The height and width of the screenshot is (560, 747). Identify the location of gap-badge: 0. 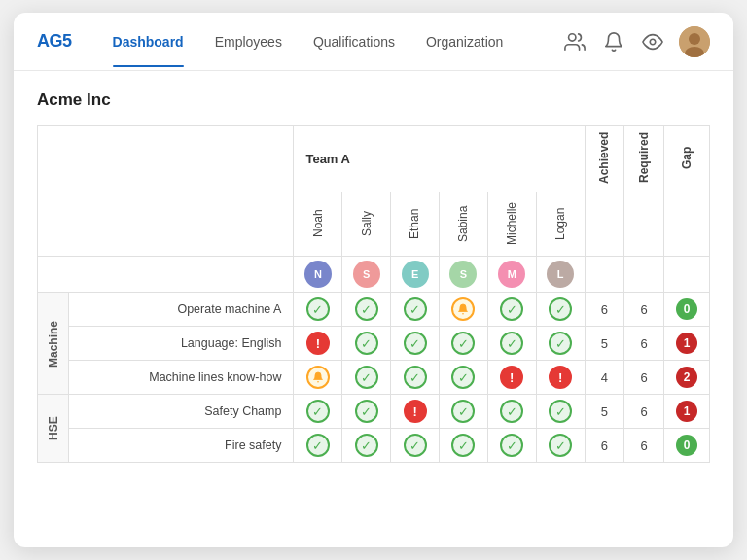
(687, 309).